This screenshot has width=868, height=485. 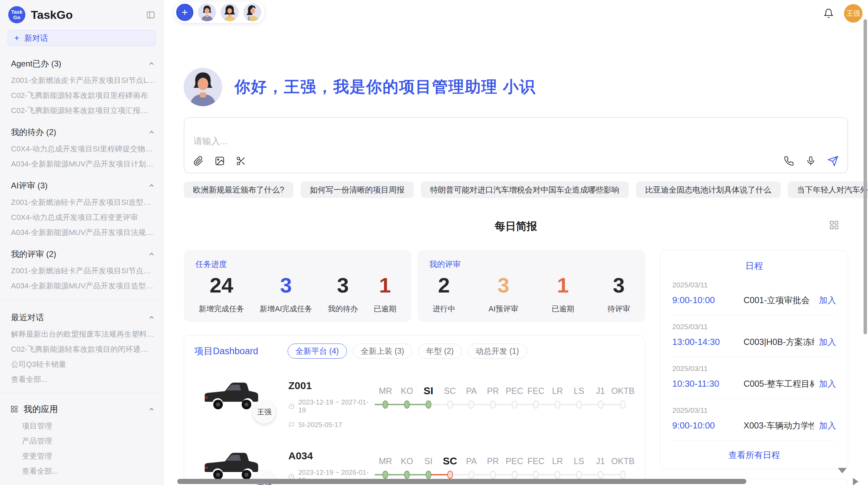 I want to click on milestone: PR, so click(x=493, y=467).